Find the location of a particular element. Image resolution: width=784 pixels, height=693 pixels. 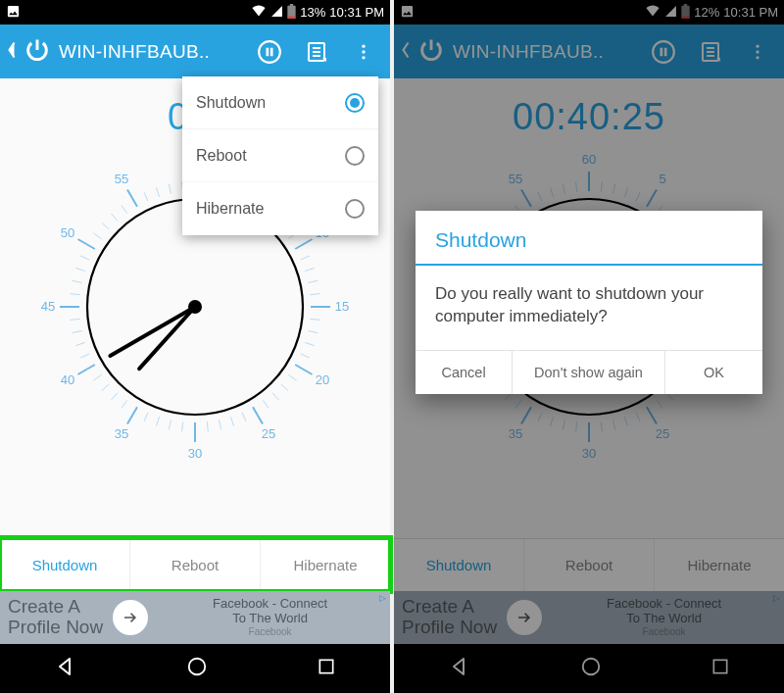

list-button is located at coordinates (317, 52).